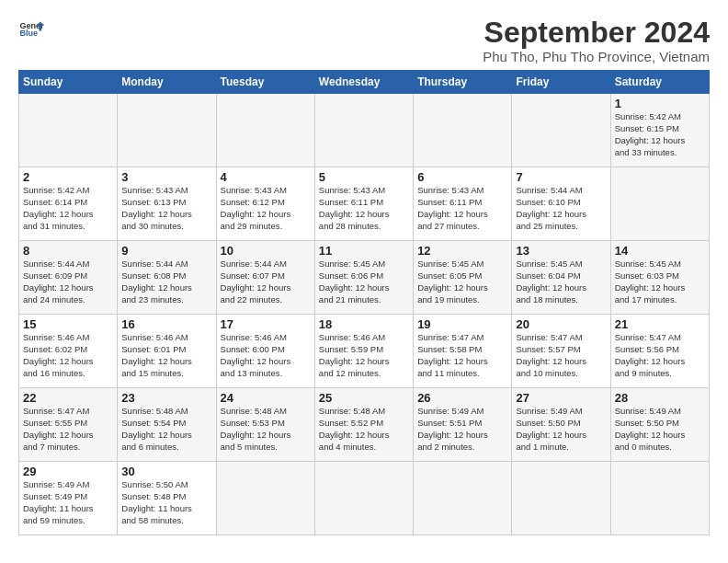 This screenshot has height=563, width=728. Describe the element at coordinates (266, 177) in the screenshot. I see `day-number: 4` at that location.